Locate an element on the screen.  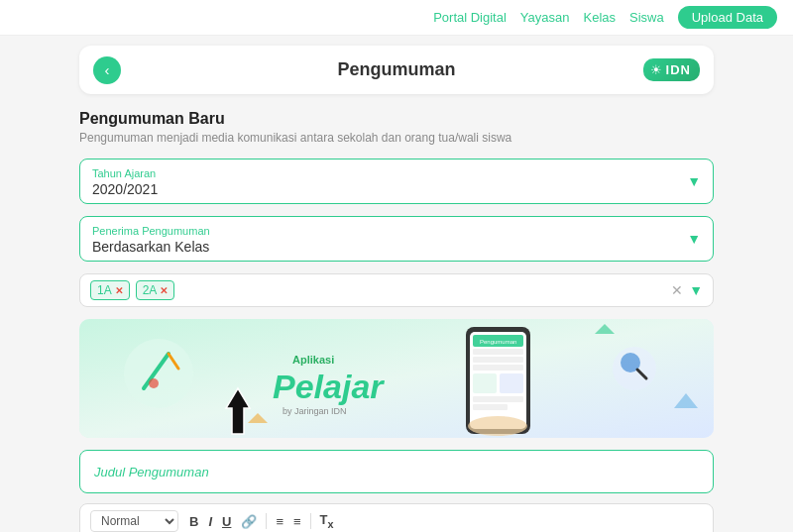
penerima-value: Berdasarkan Kelas is located at coordinates (396, 247).